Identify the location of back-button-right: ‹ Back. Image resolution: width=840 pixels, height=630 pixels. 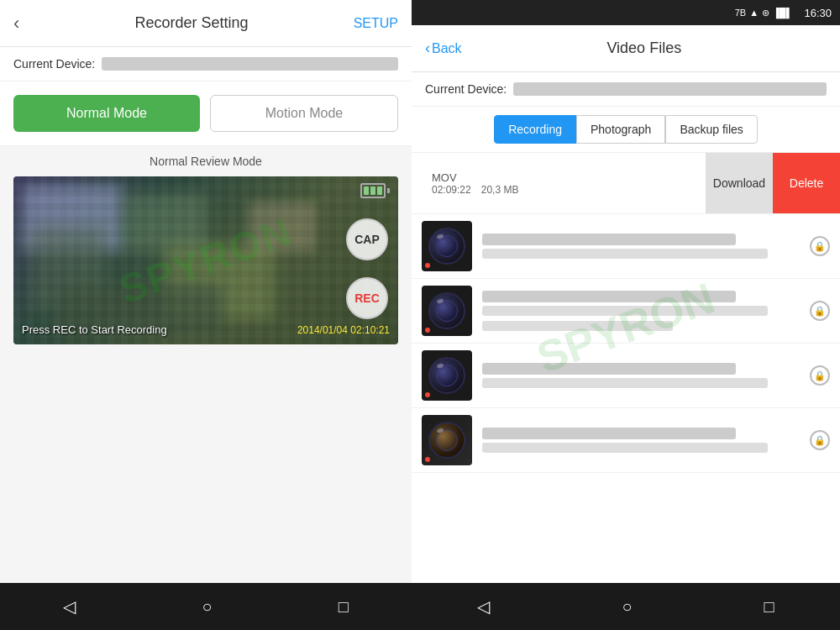
(444, 49).